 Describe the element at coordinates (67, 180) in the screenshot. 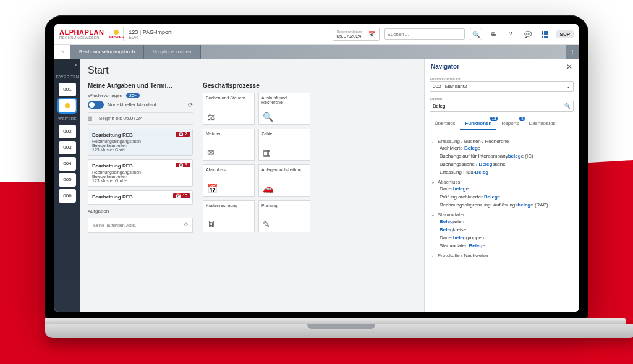

I see `rail-chip-005: 005` at that location.